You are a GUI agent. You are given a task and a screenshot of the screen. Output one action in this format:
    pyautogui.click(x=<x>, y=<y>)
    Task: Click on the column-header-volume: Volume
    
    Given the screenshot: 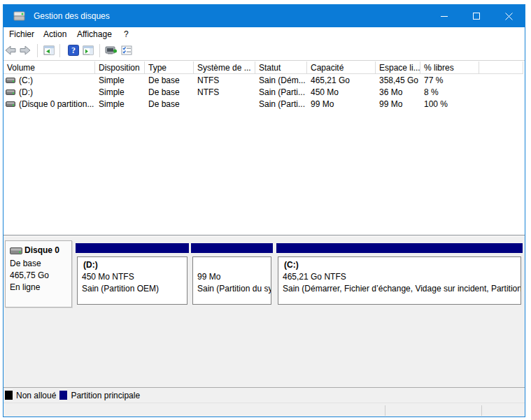 What is the action you would take?
    pyautogui.click(x=49, y=68)
    